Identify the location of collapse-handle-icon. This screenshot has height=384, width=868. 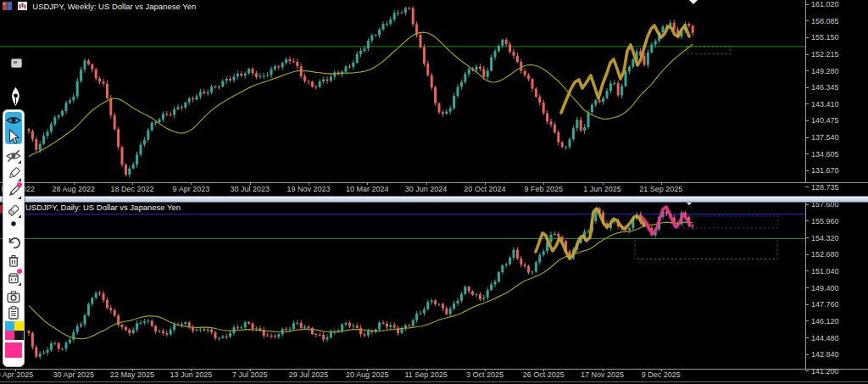
(17, 63).